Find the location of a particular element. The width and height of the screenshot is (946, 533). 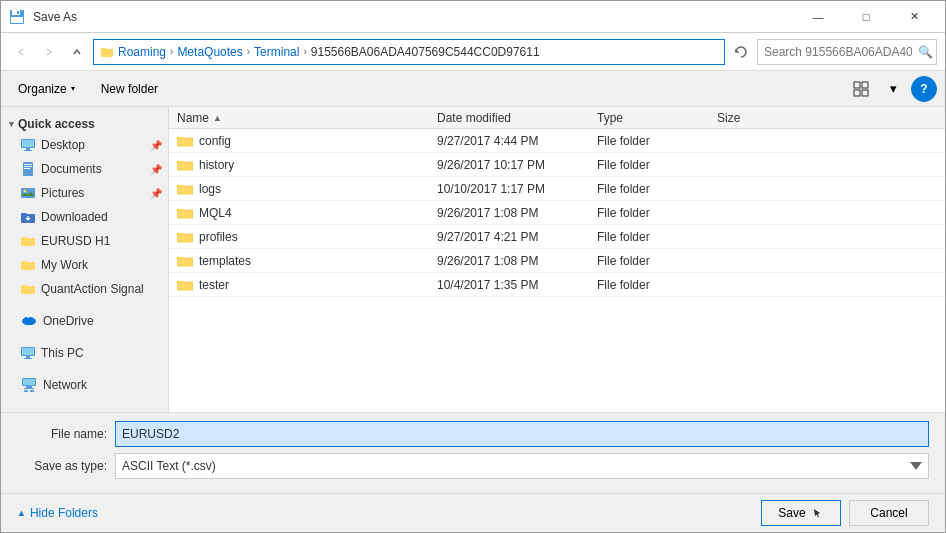

folder-breadcrumb-icon is located at coordinates (107, 52).